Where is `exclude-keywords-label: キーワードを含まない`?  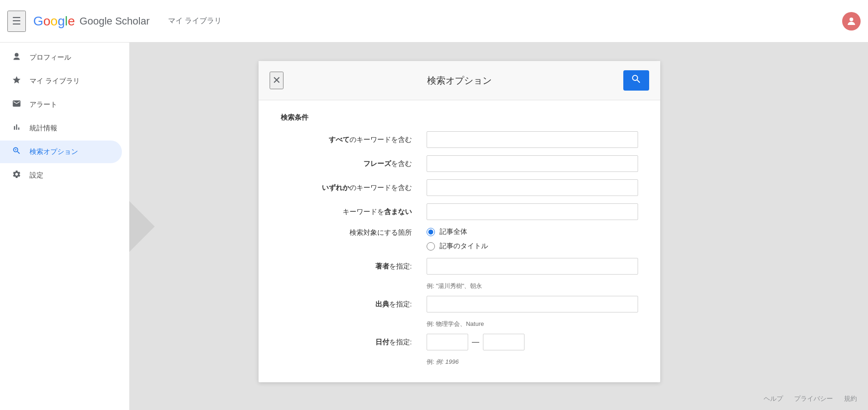 exclude-keywords-label: キーワードを含まない is located at coordinates (350, 212).